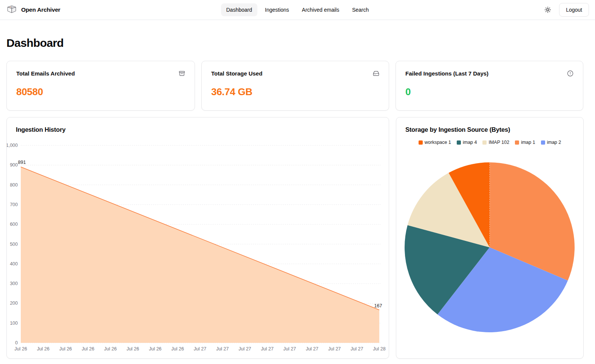 The height and width of the screenshot is (364, 595). What do you see at coordinates (295, 92) in the screenshot?
I see `stat-value: 36.74 GB` at bounding box center [295, 92].